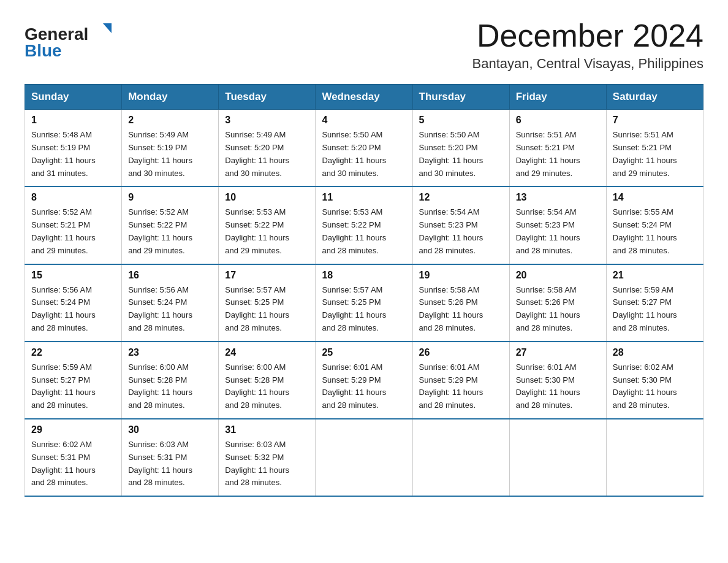  I want to click on day-info: Sunrise: 6:03 AM Sunset: 5:31 PM Dayligh…, so click(170, 464).